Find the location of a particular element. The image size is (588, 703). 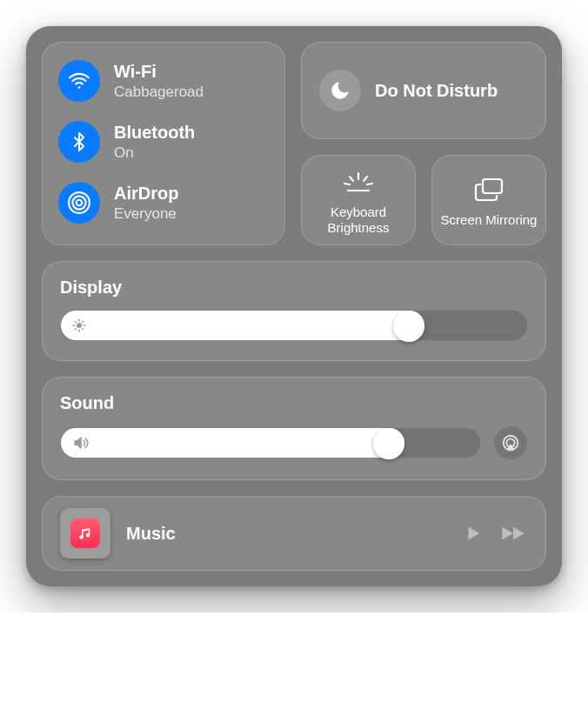

dnd-label: Do Not Disturb is located at coordinates (437, 90).